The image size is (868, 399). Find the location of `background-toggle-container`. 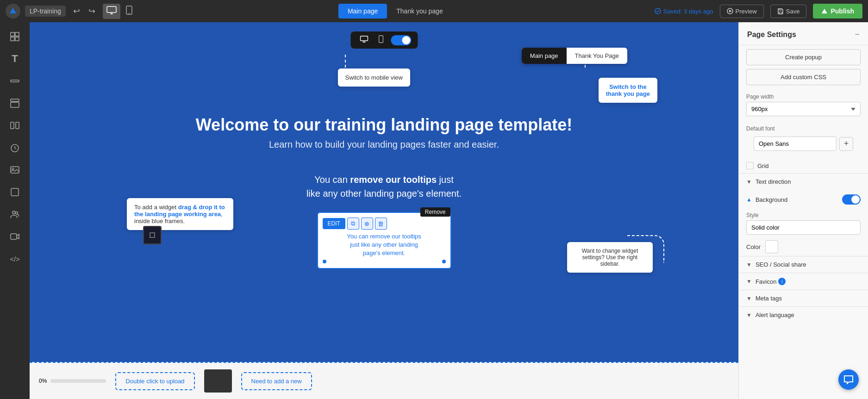

background-toggle-container is located at coordinates (851, 200).